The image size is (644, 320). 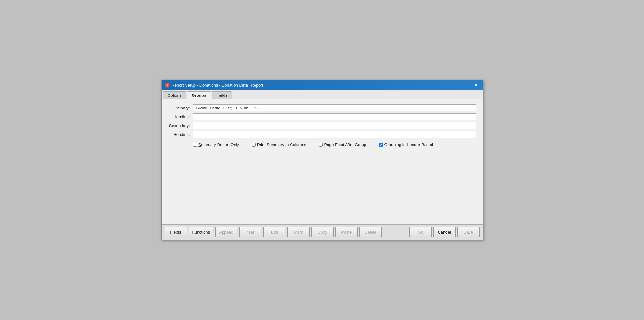 What do you see at coordinates (195, 145) in the screenshot?
I see `summary-only-checkbox` at bounding box center [195, 145].